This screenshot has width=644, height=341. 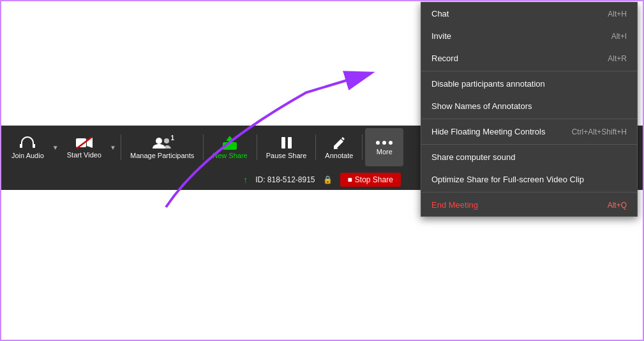 I want to click on manage-participants-label: Manage Participants, so click(x=162, y=156).